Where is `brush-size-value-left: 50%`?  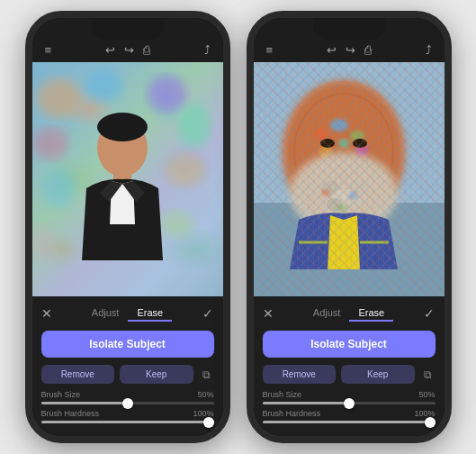
brush-size-value-left: 50% is located at coordinates (205, 395).